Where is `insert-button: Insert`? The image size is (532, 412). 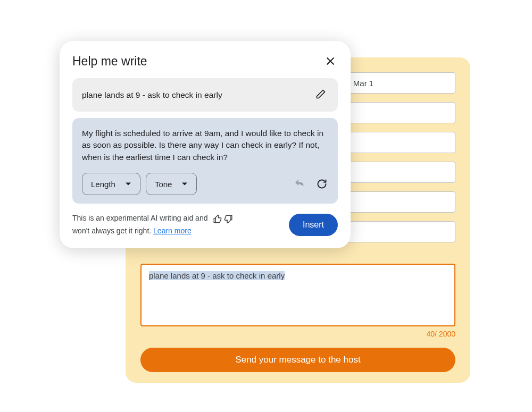
insert-button: Insert is located at coordinates (313, 225).